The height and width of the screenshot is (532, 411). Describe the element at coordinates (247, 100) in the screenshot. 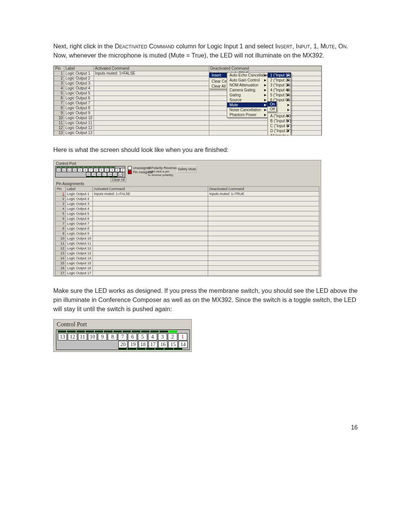

I see `menu-item: Source` at that location.